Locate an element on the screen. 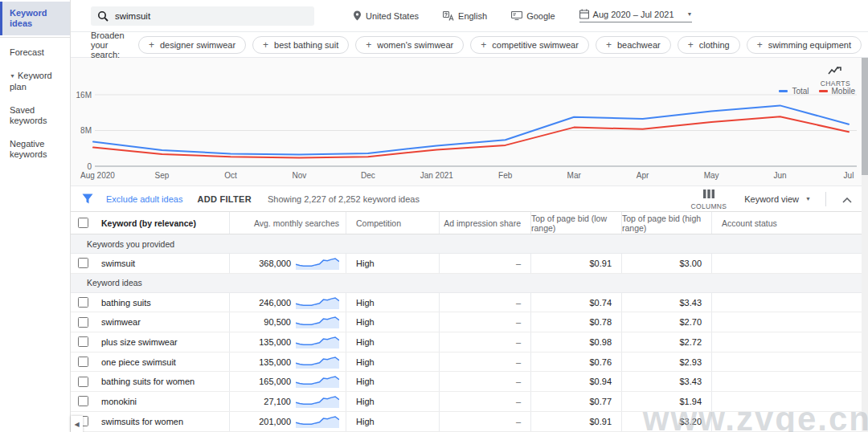 The image size is (868, 432). broaden-chip: +competitive swimwear is located at coordinates (530, 45).